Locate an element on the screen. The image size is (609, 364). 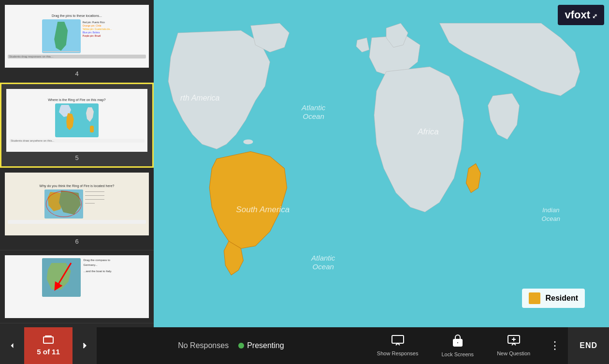
lock-screens-label: Lock Screens is located at coordinates (457, 354).